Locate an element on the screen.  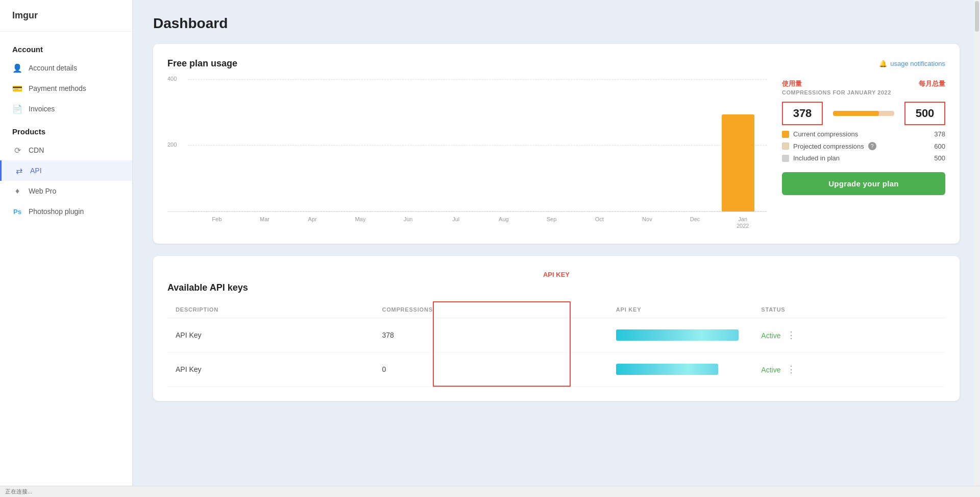
sidebar-item-account-details: 👤 Account details is located at coordinates (66, 68).